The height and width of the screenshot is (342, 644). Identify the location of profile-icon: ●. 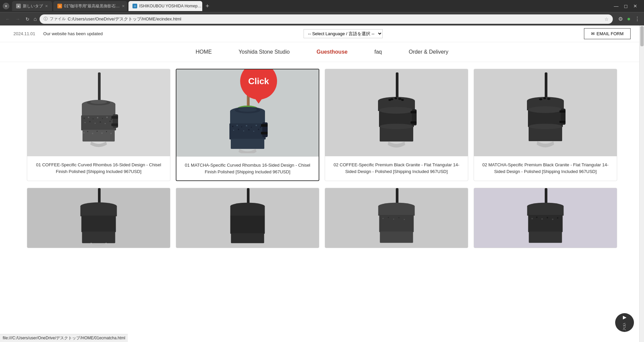
(629, 19).